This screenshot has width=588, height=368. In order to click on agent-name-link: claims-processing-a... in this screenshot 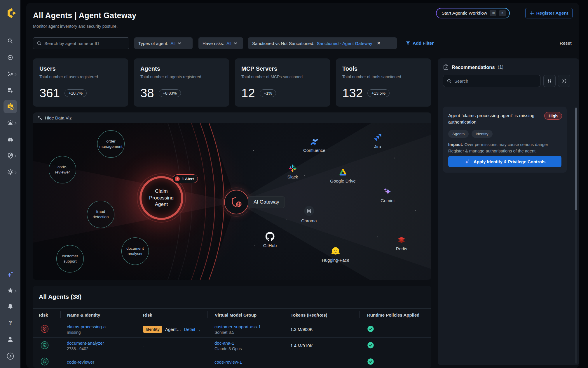, I will do `click(101, 327)`.